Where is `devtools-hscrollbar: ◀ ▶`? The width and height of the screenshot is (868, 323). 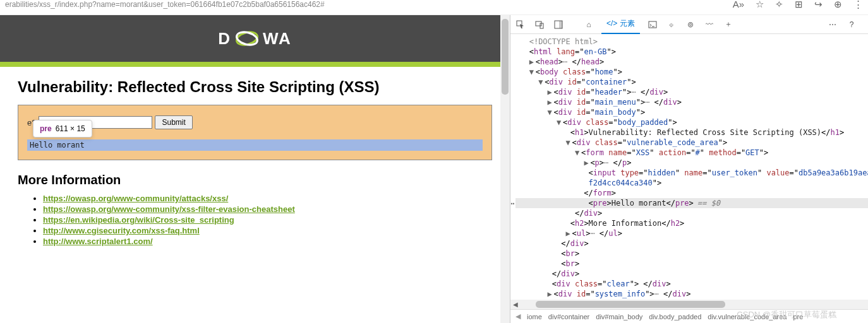 devtools-hscrollbar: ◀ ▶ is located at coordinates (689, 304).